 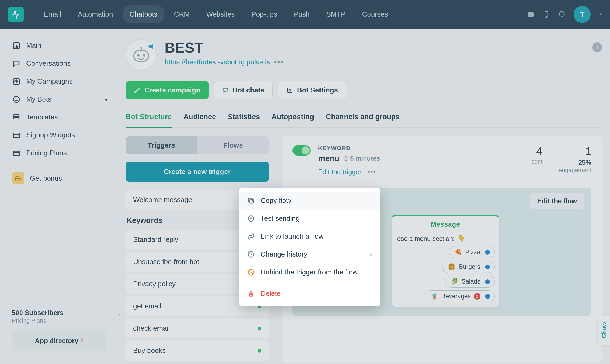 What do you see at coordinates (604, 330) in the screenshot?
I see `chats-side-tab: Chats` at bounding box center [604, 330].